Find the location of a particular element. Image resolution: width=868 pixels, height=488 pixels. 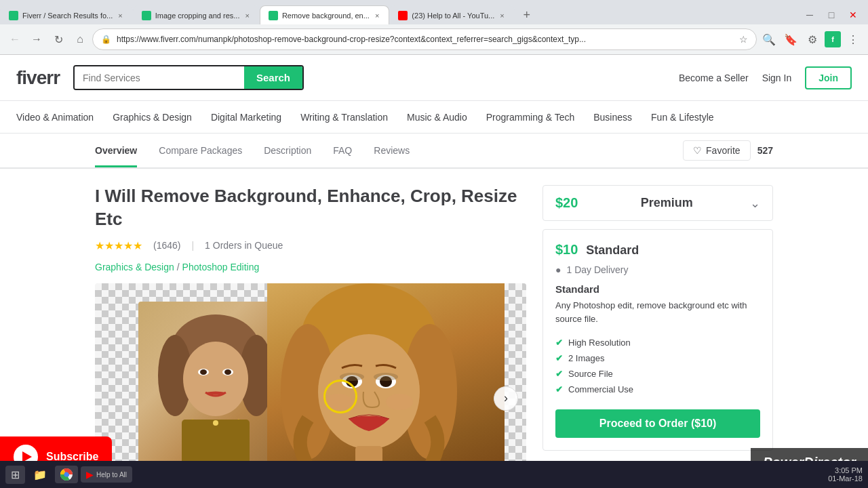

fiverr-logo: fiverr is located at coordinates (38, 78).